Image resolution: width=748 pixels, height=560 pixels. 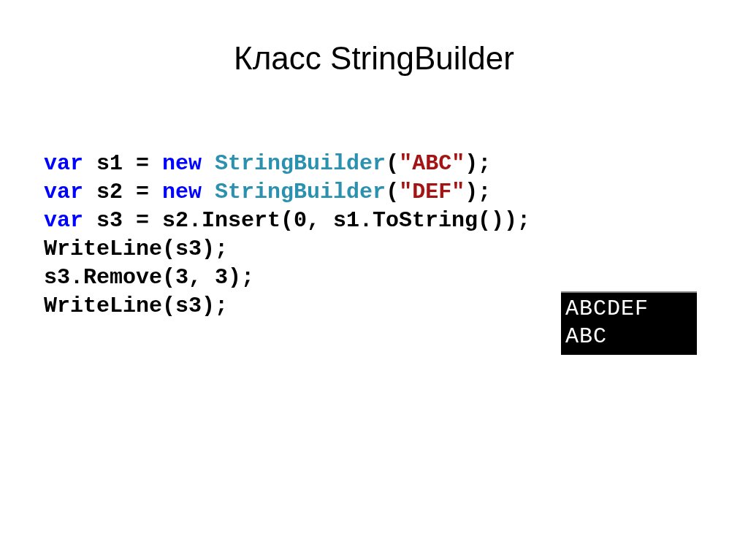 What do you see at coordinates (307, 220) in the screenshot?
I see `code-text: s3 = s2.Insert(0, s1.ToString());` at bounding box center [307, 220].